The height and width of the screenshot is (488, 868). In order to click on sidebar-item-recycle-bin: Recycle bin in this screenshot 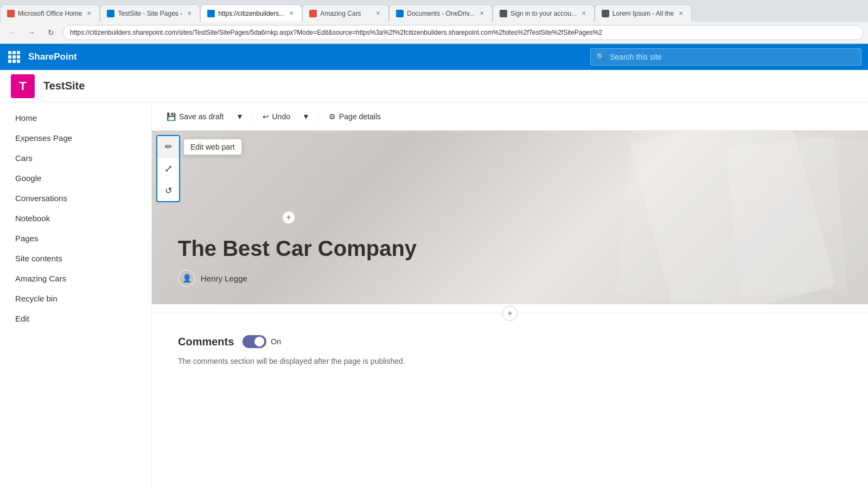, I will do `click(76, 298)`.